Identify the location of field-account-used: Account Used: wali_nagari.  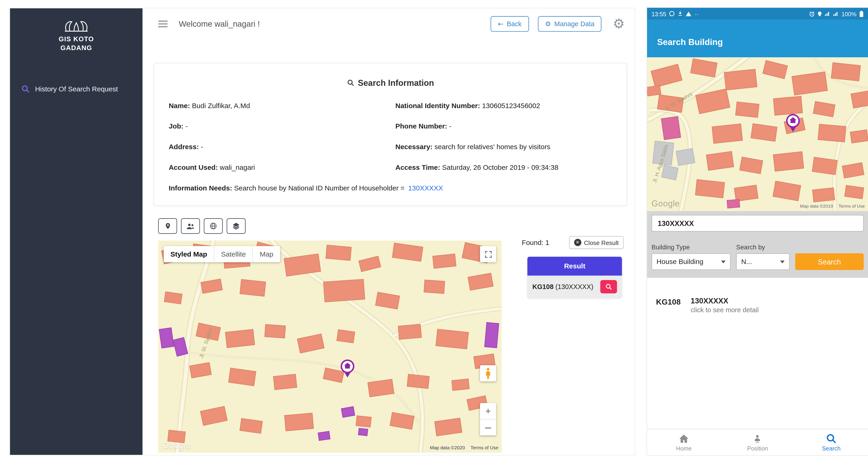
(282, 168).